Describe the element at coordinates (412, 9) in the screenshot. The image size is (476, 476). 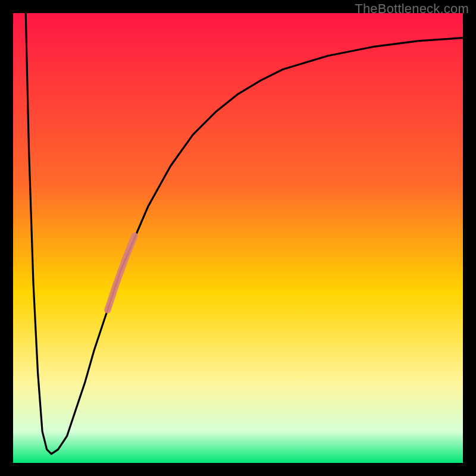
I see `watermark-text: TheBottleneck.com` at that location.